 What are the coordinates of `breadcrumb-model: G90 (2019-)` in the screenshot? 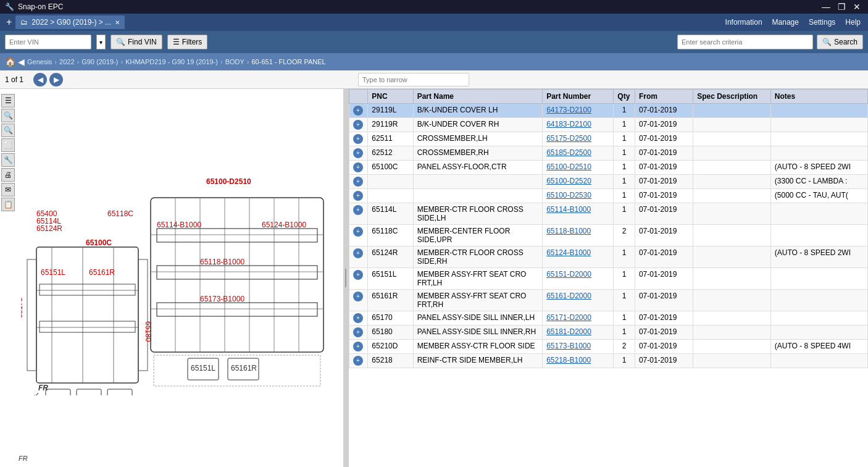 It's located at (100, 62).